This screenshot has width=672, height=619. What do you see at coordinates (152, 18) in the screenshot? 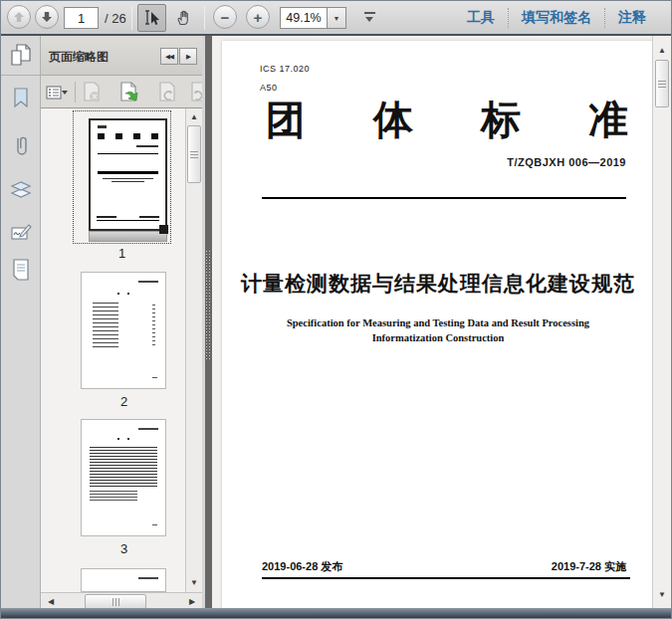
I see `select-cursor-icon` at bounding box center [152, 18].